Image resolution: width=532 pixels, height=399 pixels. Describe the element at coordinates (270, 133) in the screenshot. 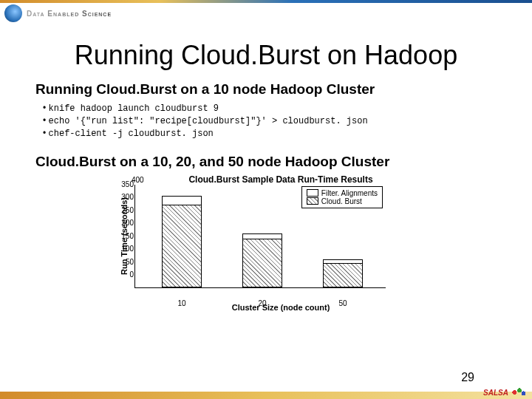

I see `command-line: chef-client -j cloudburst. json` at that location.